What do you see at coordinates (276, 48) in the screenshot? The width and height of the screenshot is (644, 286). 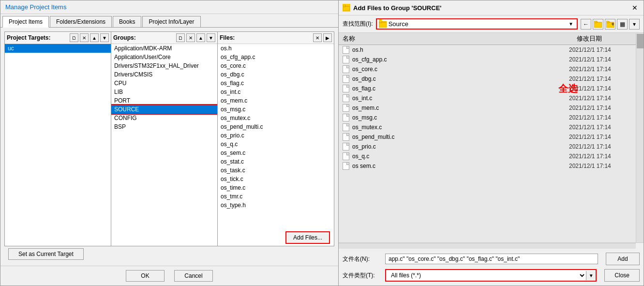 I see `list-item: os.h` at bounding box center [276, 48].